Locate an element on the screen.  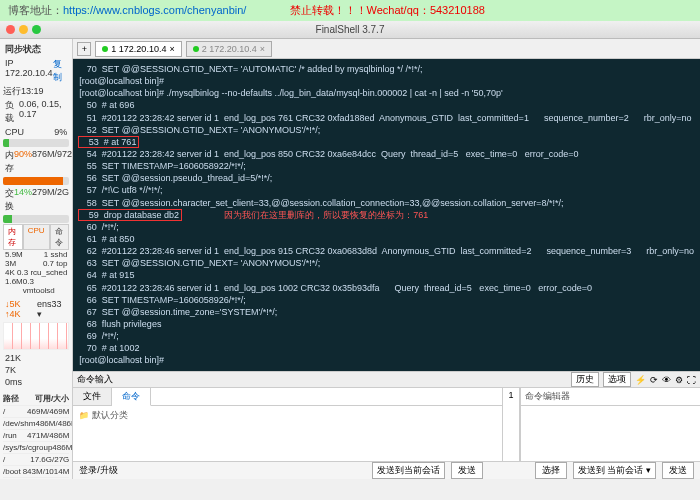
network-chart is located at coordinates (36, 336).